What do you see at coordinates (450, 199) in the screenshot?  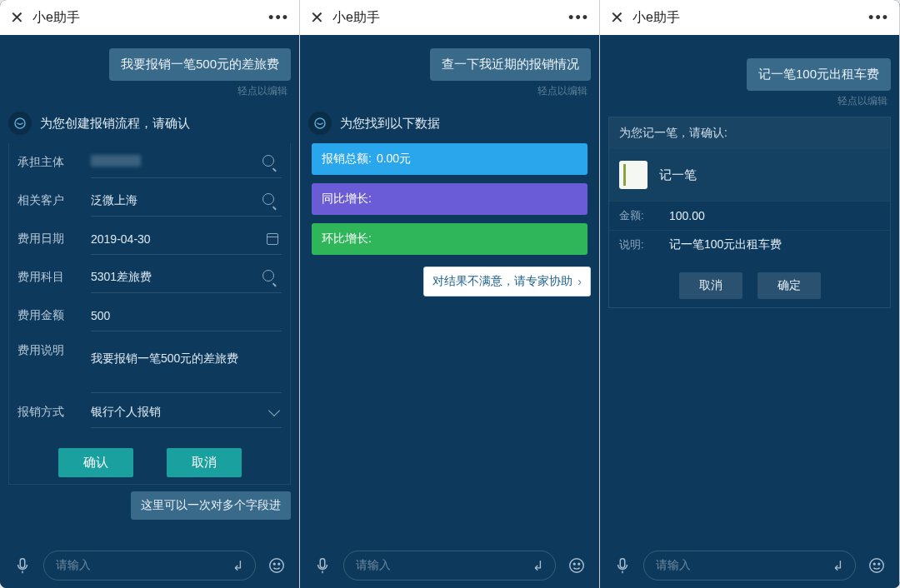 I see `stat-yoy: 同比增长:` at bounding box center [450, 199].